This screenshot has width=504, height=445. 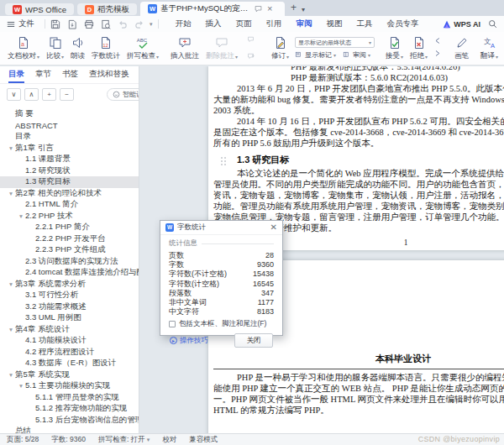 What do you see at coordinates (213, 8) in the screenshot?
I see `document-tab: W 基于PHP+MySQL的宠物Me... ×` at bounding box center [213, 8].